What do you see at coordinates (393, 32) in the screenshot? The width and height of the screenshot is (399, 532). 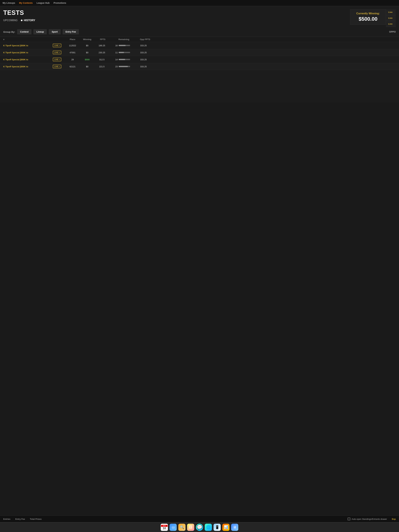 I see `opp-label: OPPO` at bounding box center [393, 32].